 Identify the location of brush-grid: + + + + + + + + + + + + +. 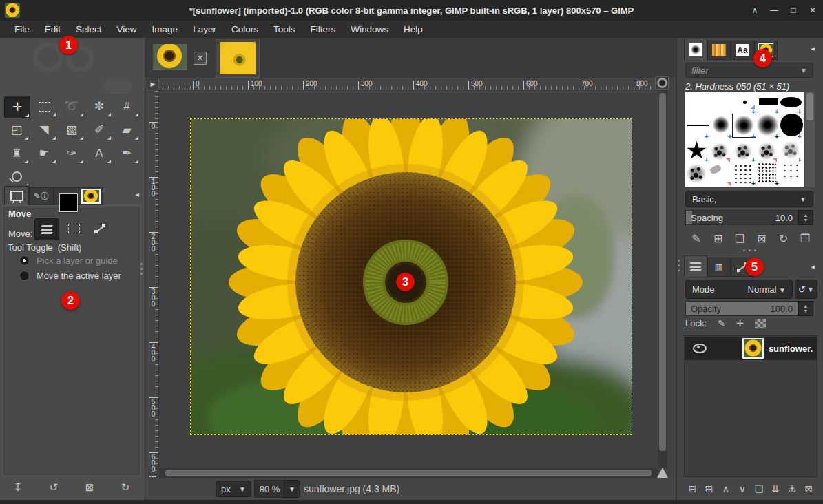
(745, 139).